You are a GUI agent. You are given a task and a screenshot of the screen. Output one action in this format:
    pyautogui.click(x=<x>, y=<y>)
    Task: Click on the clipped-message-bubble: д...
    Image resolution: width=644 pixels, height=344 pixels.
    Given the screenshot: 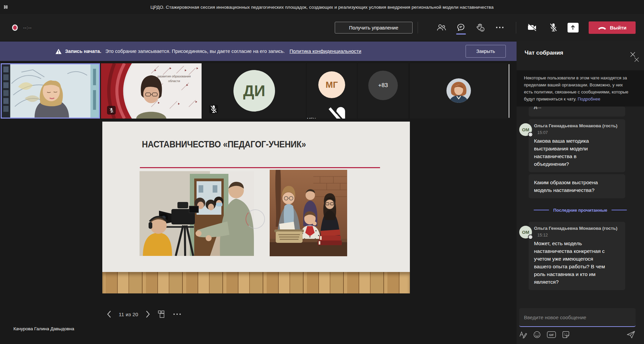 What is the action you would take?
    pyautogui.click(x=577, y=112)
    